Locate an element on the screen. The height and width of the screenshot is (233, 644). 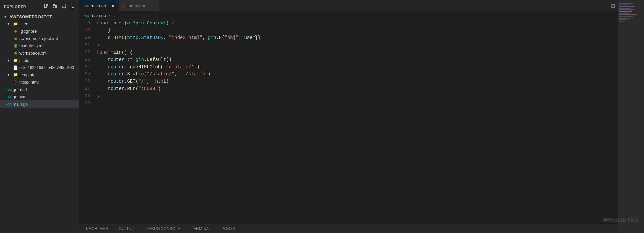
workspace-xml-icon: ▣ is located at coordinates (15, 53).